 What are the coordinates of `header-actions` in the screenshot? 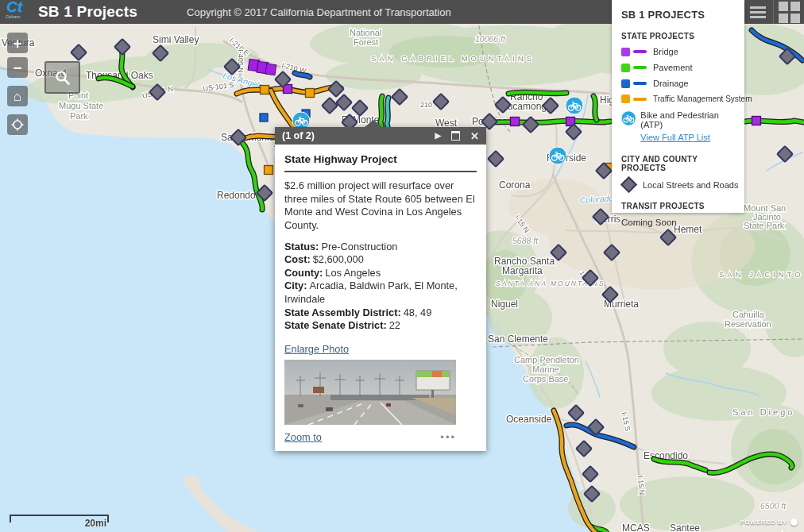 It's located at (775, 12).